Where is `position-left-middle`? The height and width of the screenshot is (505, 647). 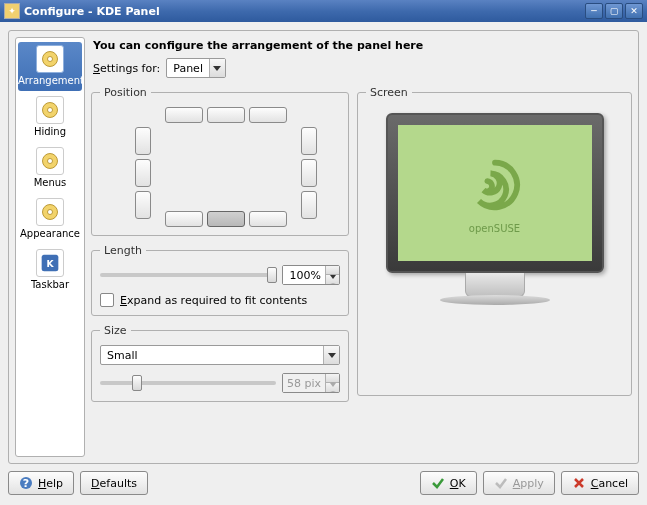 position-left-middle is located at coordinates (143, 173).